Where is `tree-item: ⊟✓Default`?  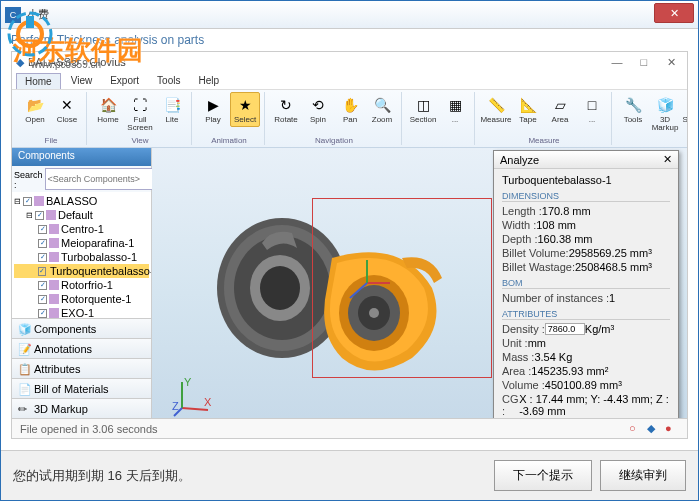
tree-item: ⊟✓Default is located at coordinates (82, 215).